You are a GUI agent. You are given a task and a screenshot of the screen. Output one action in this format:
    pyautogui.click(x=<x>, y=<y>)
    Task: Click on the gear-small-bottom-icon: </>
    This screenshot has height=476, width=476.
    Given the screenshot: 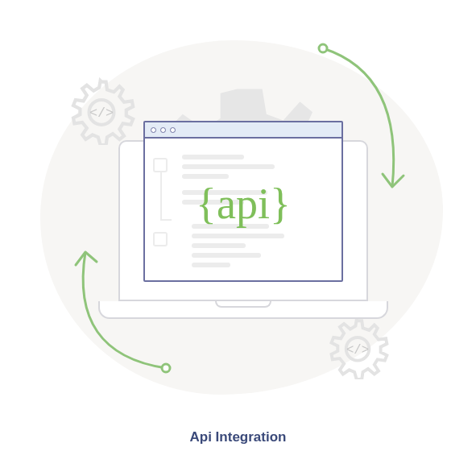 What is the action you would take?
    pyautogui.click(x=358, y=348)
    